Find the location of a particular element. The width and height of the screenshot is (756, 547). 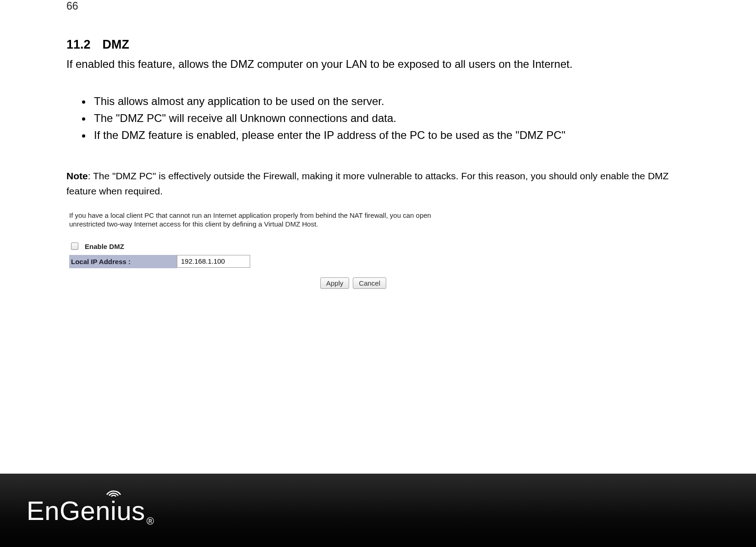

note-prefix: Note is located at coordinates (77, 176).